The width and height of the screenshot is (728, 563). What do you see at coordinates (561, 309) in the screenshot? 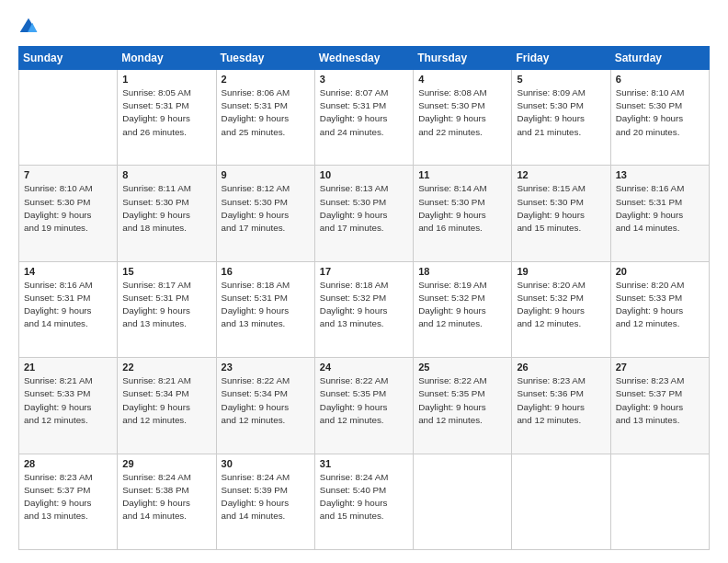
I see `calendar-cell: 19Sunrise: 8:20 AMSunset: 5:32 PMDayligh…` at bounding box center [561, 309].